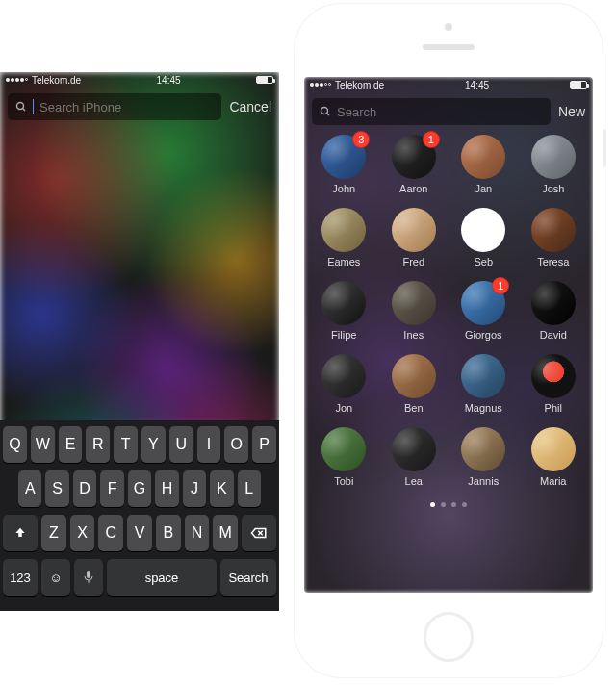  Describe the element at coordinates (483, 189) in the screenshot. I see `contact-name: Jan` at that location.